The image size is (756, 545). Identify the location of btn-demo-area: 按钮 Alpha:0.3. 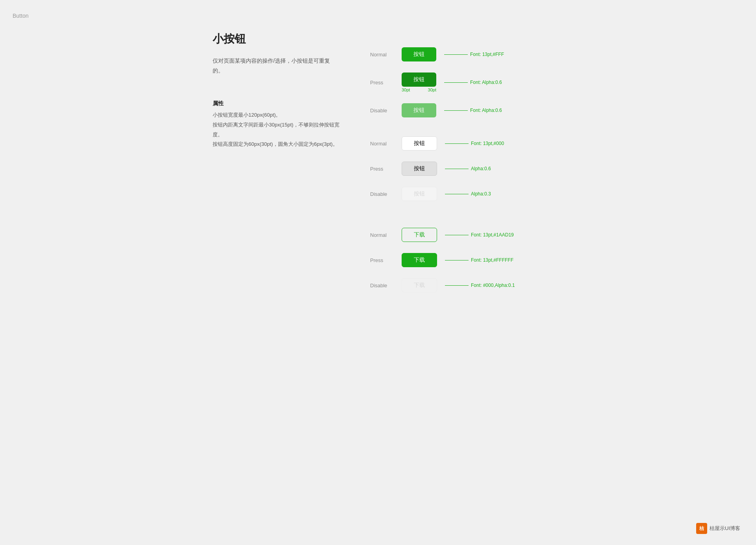
(508, 194).